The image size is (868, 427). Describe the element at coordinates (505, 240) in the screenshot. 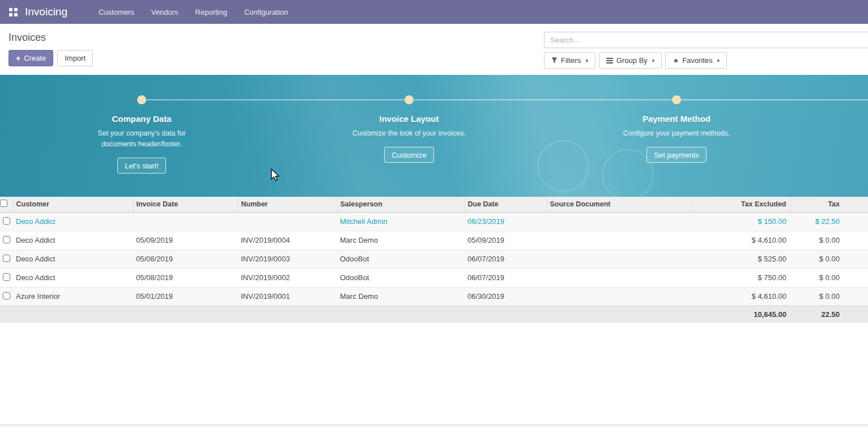

I see `cell-due-date: 05/09/2019` at that location.